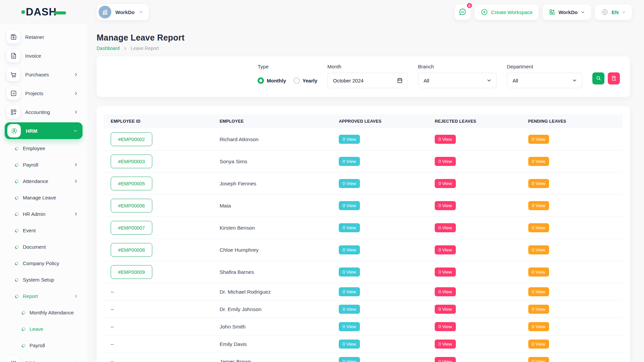  What do you see at coordinates (52, 37) in the screenshot?
I see `sidebar-item-label: Retainer` at bounding box center [52, 37].